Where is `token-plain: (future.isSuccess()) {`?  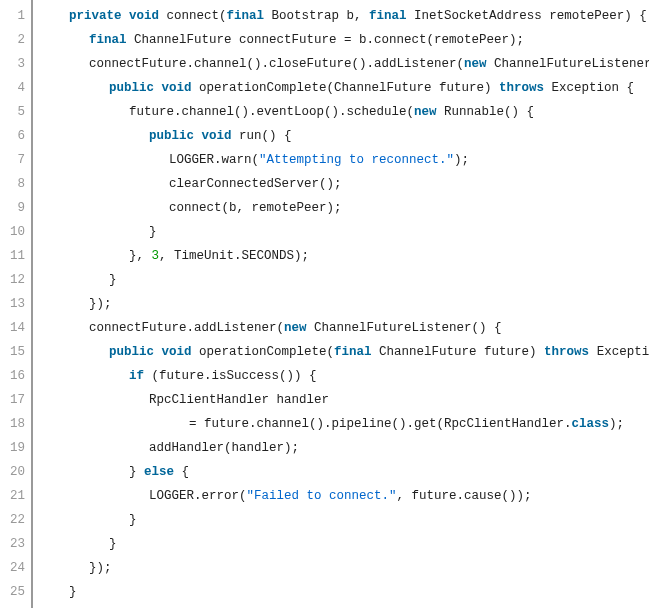 token-plain: (future.isSuccess()) { is located at coordinates (230, 376).